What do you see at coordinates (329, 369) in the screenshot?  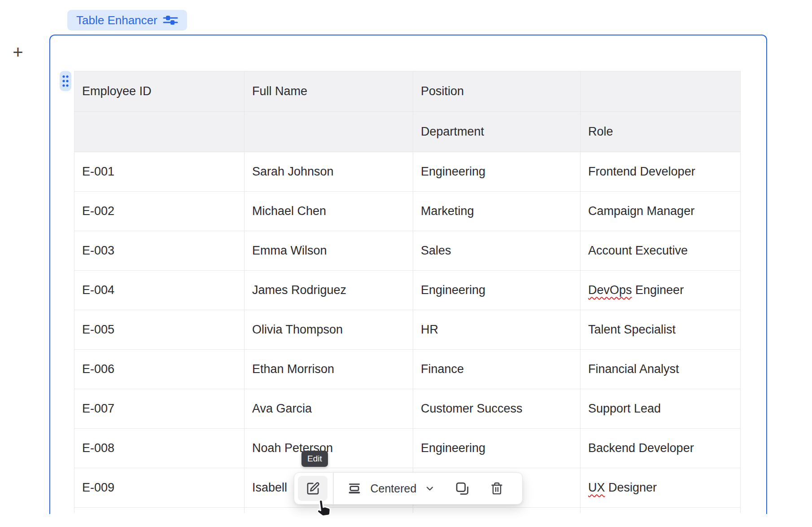 I see `cell-full-name: Ethan Morrison` at bounding box center [329, 369].